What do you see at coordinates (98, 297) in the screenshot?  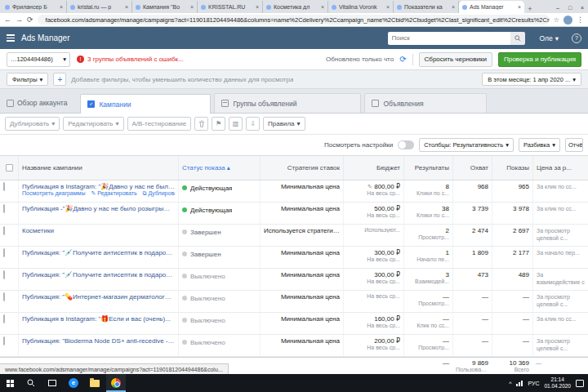 I see `campaign-name-link: Публикация: "💊Интернет-магазин дерматоло…` at bounding box center [98, 297].